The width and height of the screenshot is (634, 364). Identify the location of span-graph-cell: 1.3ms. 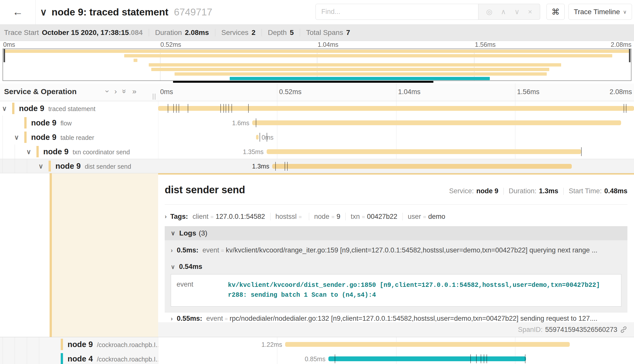
(396, 166).